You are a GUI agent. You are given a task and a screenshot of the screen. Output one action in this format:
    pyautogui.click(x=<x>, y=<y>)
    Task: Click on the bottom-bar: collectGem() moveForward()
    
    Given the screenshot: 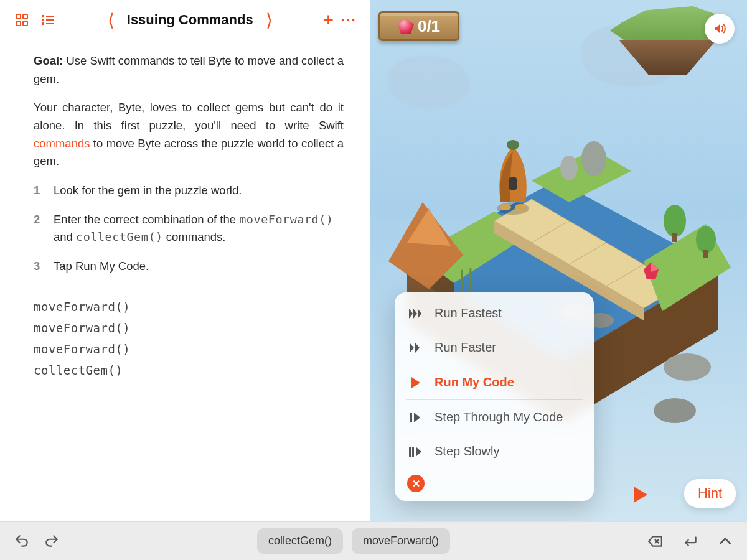 What is the action you would take?
    pyautogui.click(x=374, y=541)
    